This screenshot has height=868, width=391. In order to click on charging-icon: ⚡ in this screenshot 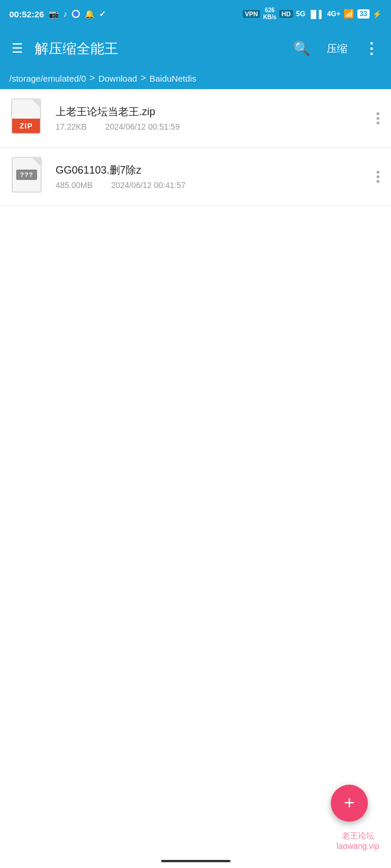, I will do `click(377, 14)`.